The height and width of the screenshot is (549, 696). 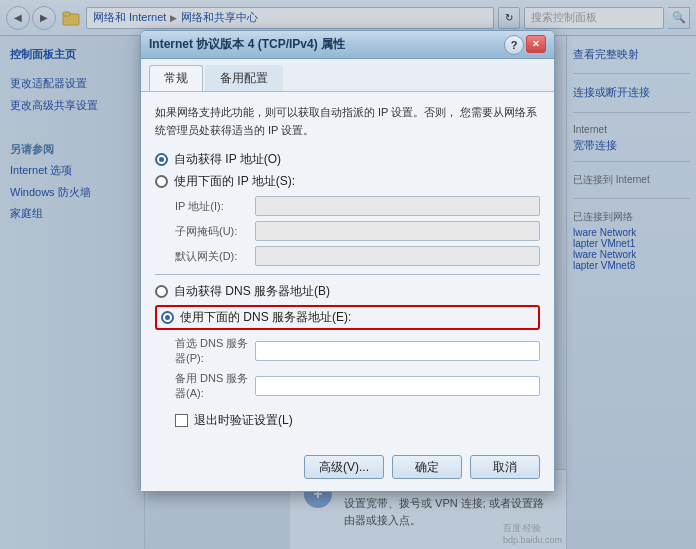 What do you see at coordinates (398, 351) in the screenshot?
I see `preferred-dns-input` at bounding box center [398, 351].